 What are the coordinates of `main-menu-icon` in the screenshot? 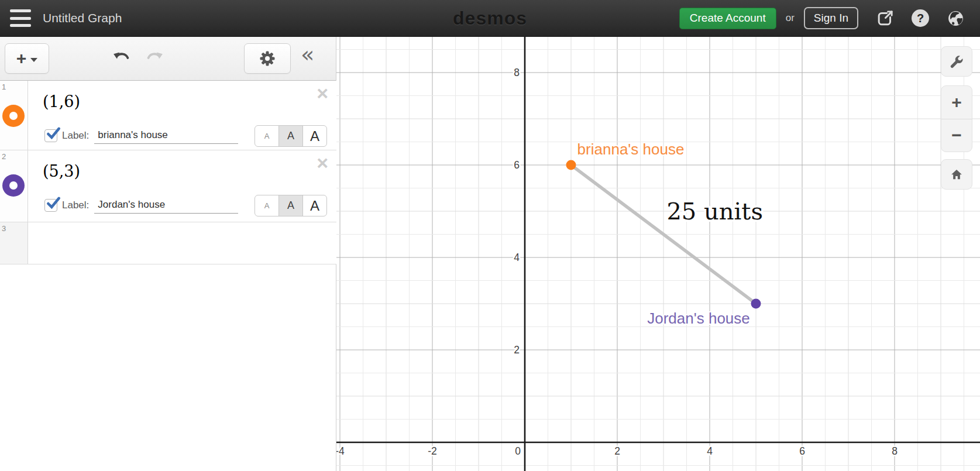 It's located at (20, 18).